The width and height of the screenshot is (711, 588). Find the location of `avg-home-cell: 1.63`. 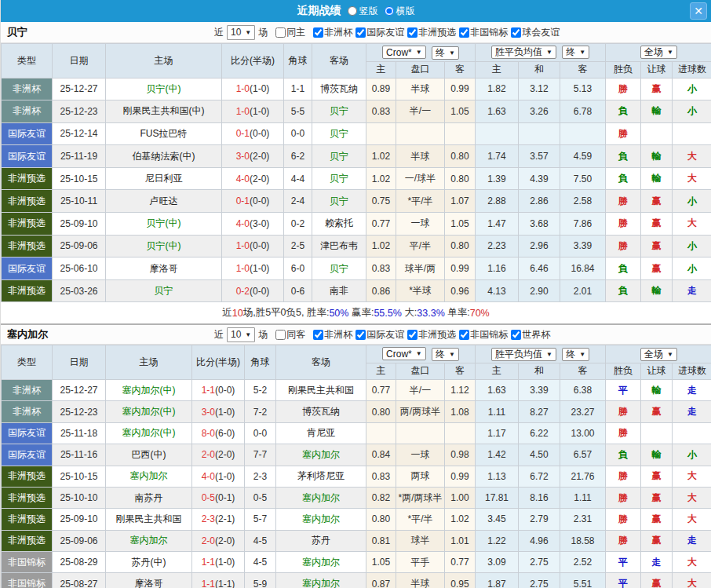

avg-home-cell: 1.63 is located at coordinates (498, 111).